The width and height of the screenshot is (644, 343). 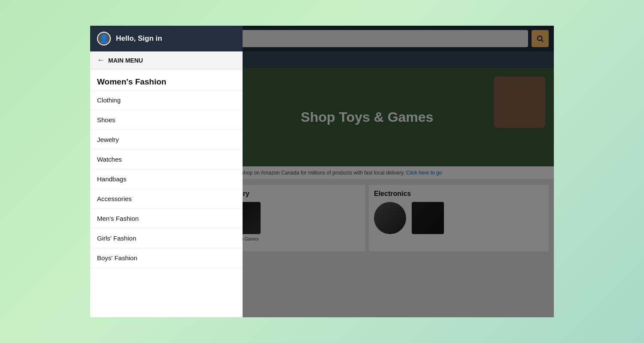 I want to click on sidebar-item-label-clothing: Clothing, so click(x=109, y=100).